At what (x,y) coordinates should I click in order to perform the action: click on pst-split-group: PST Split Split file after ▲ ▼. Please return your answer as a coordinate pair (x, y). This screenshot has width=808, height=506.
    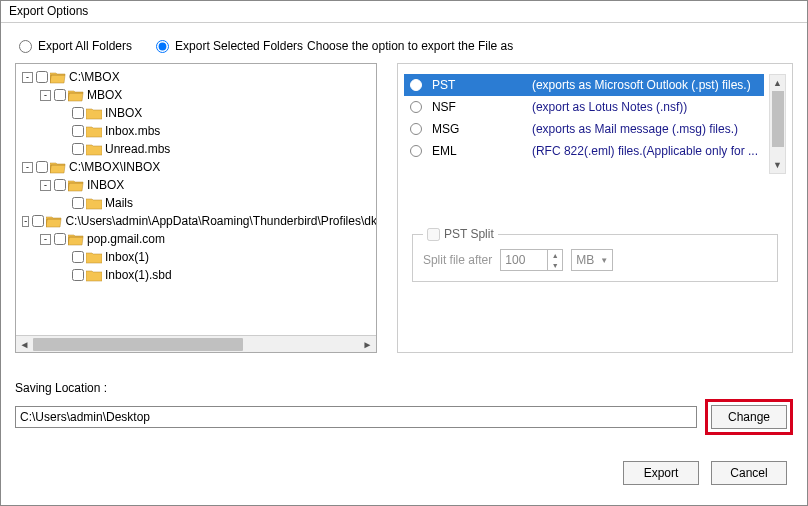
    Looking at the image, I should click on (595, 258).